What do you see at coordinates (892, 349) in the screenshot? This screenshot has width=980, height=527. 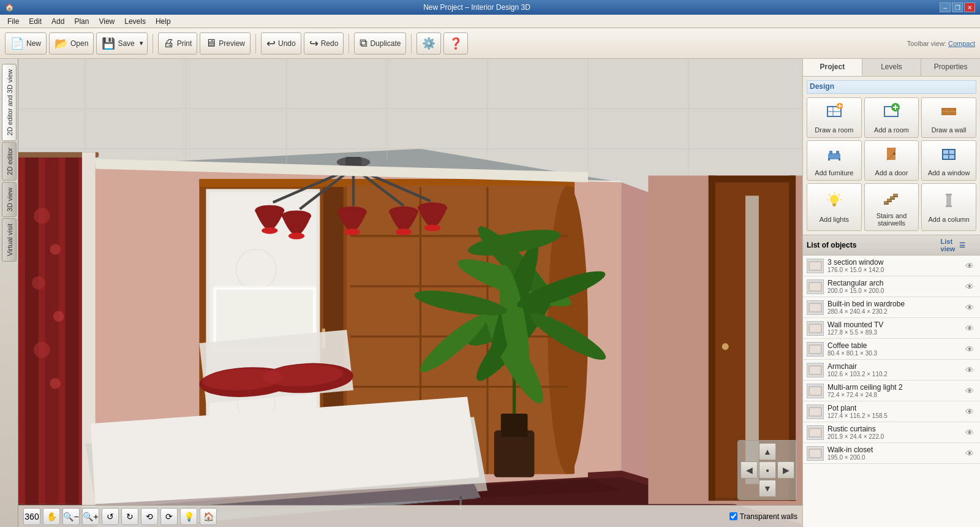 I see `list-item: Coffee table 80.4 × 80.1 × 30.3 👁` at bounding box center [892, 349].